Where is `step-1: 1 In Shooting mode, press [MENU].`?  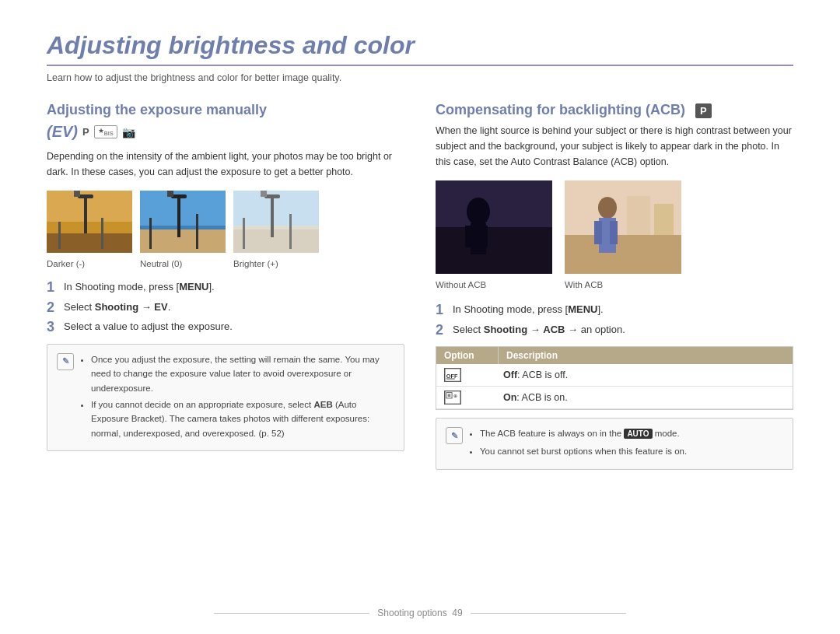
step-1: 1 In Shooting mode, press [MENU]. is located at coordinates (226, 288).